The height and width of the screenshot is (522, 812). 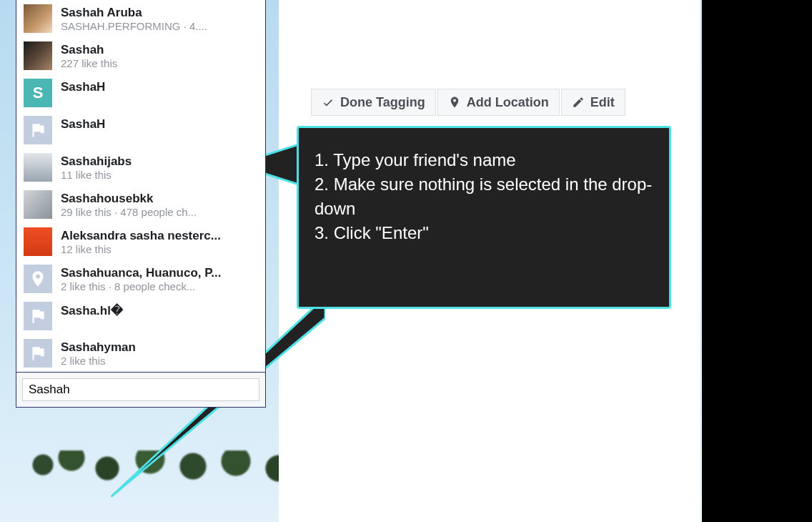 What do you see at coordinates (129, 212) in the screenshot?
I see `suggestion-subtext: 29 like this · 478 people ch...` at bounding box center [129, 212].